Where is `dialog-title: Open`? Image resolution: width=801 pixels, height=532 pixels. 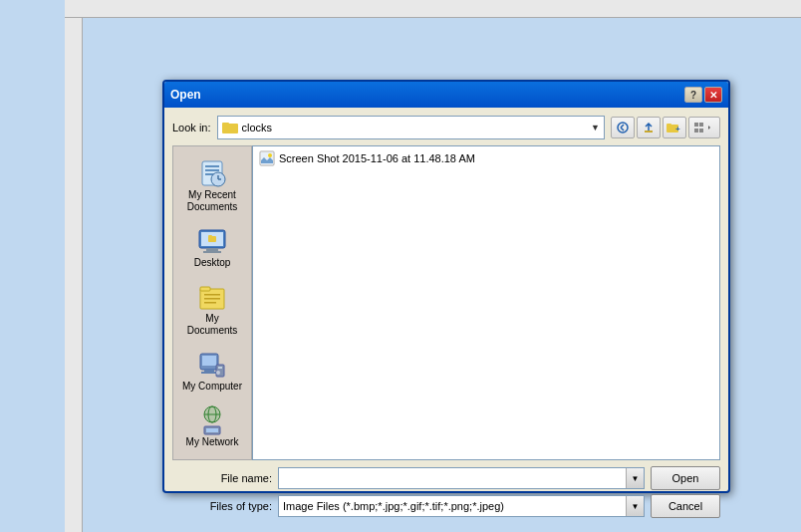
dialog-title: Open is located at coordinates (185, 95).